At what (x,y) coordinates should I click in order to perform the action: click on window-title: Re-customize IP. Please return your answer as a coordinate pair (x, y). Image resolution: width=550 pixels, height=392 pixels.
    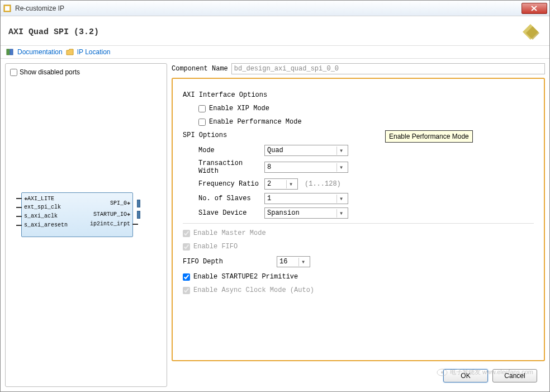
    Looking at the image, I should click on (268, 8).